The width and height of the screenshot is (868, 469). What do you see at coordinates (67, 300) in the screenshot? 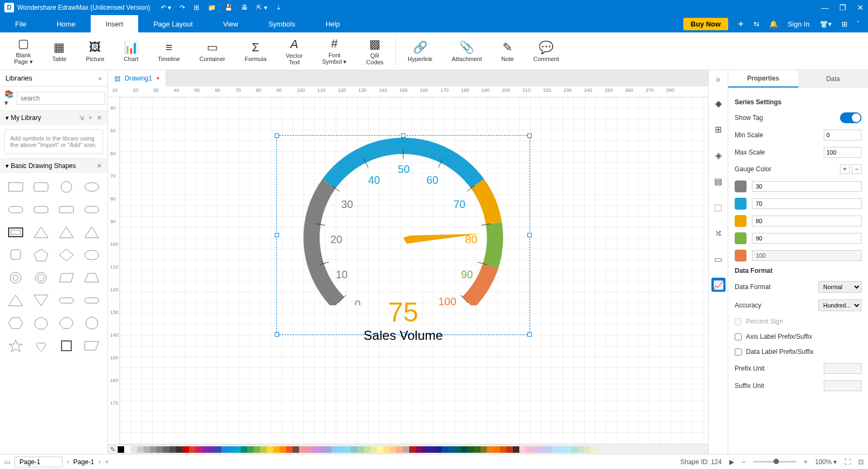
I see `shape-capsule` at bounding box center [67, 300].